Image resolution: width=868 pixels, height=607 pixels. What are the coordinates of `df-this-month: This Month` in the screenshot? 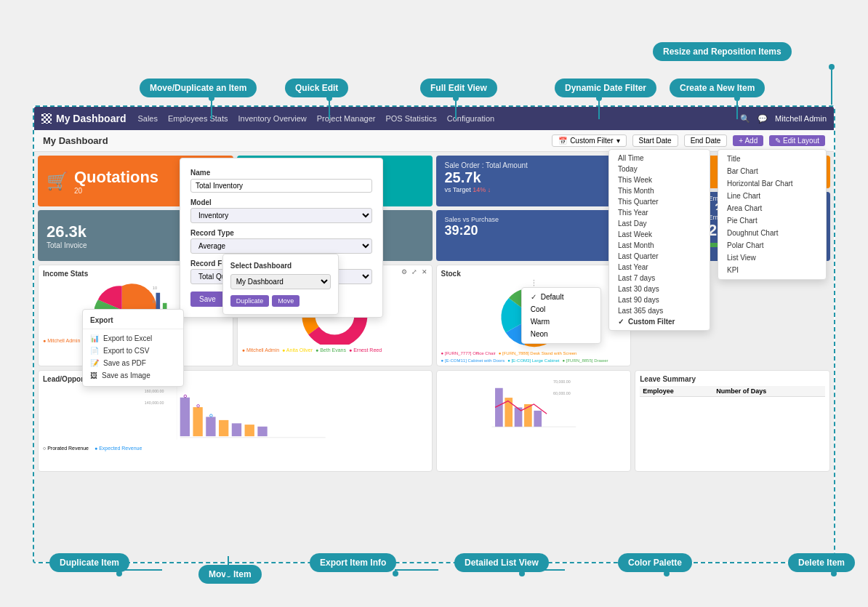 It's located at (659, 190).